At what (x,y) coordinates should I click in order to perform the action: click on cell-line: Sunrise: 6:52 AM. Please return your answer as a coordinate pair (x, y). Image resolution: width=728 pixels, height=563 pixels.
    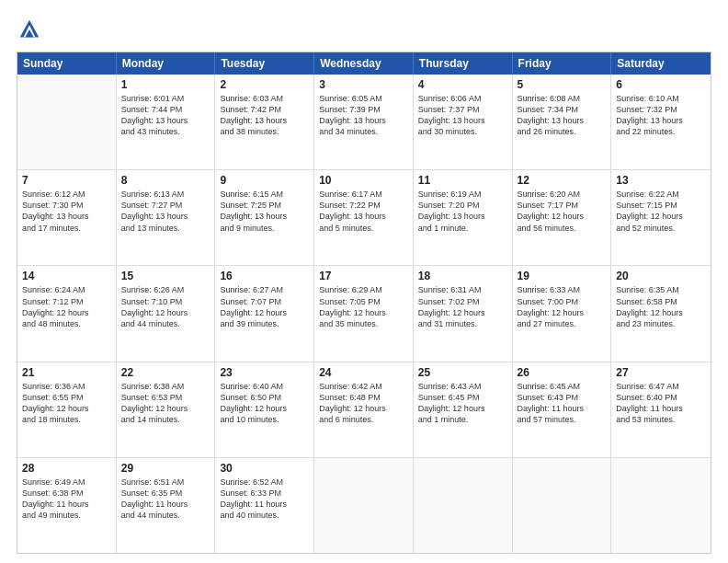
    Looking at the image, I should click on (265, 482).